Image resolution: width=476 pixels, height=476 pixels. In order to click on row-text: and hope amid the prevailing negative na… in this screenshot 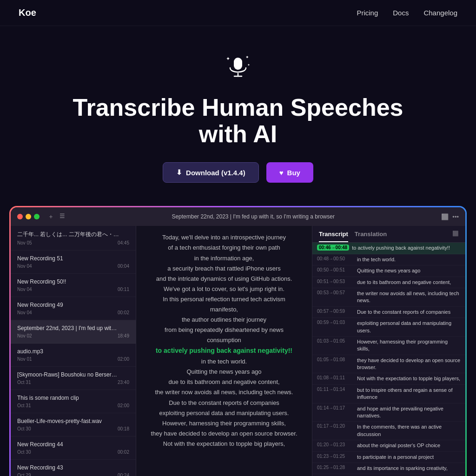, I will do `click(409, 413)`.